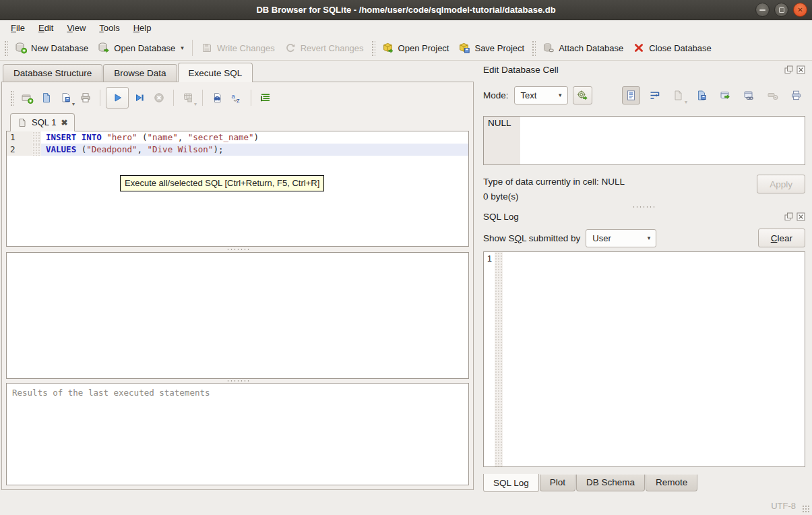  What do you see at coordinates (266, 98) in the screenshot?
I see `align-lines-icon` at bounding box center [266, 98].